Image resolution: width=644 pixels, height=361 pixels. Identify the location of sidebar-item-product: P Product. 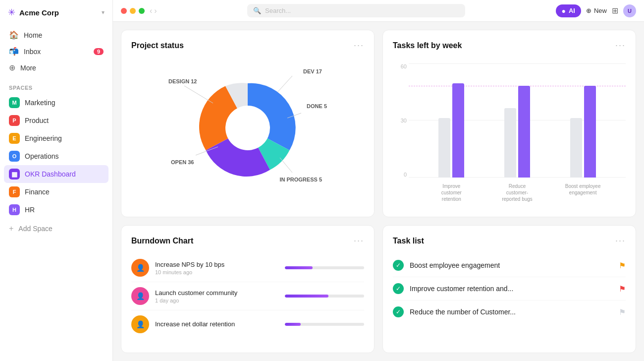
(56, 120).